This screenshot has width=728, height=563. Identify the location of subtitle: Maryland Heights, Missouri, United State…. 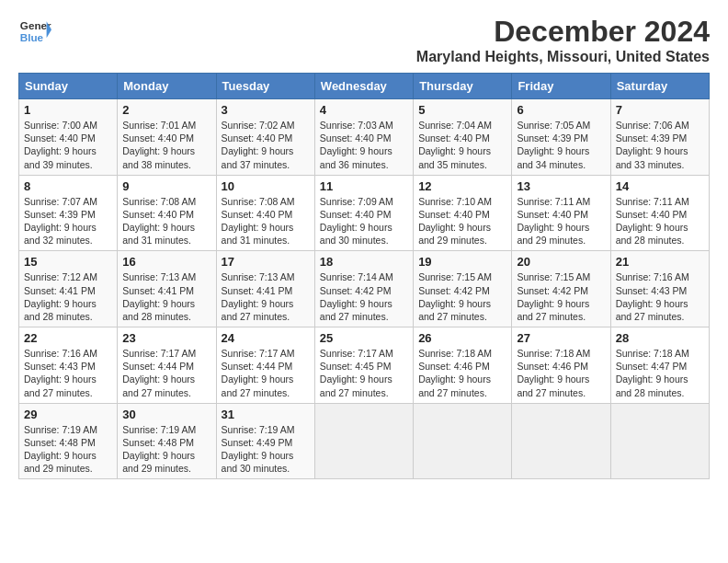
(563, 57).